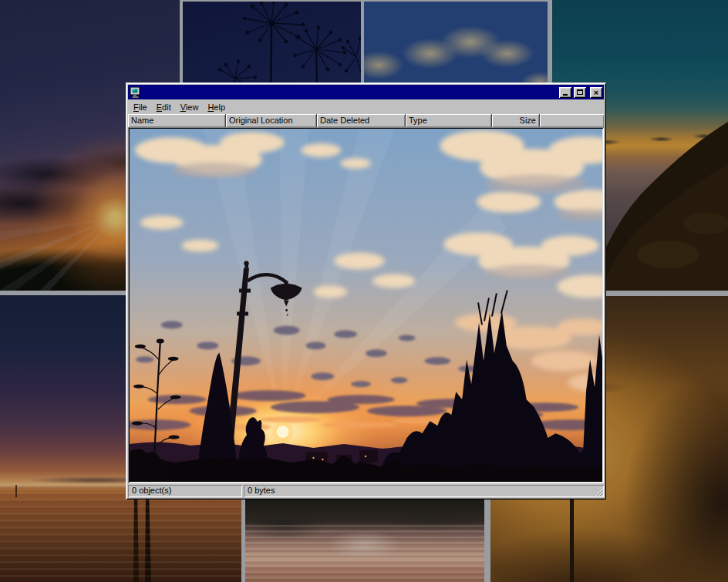 The width and height of the screenshot is (728, 582). Describe the element at coordinates (596, 93) in the screenshot. I see `close-icon: ×` at that location.